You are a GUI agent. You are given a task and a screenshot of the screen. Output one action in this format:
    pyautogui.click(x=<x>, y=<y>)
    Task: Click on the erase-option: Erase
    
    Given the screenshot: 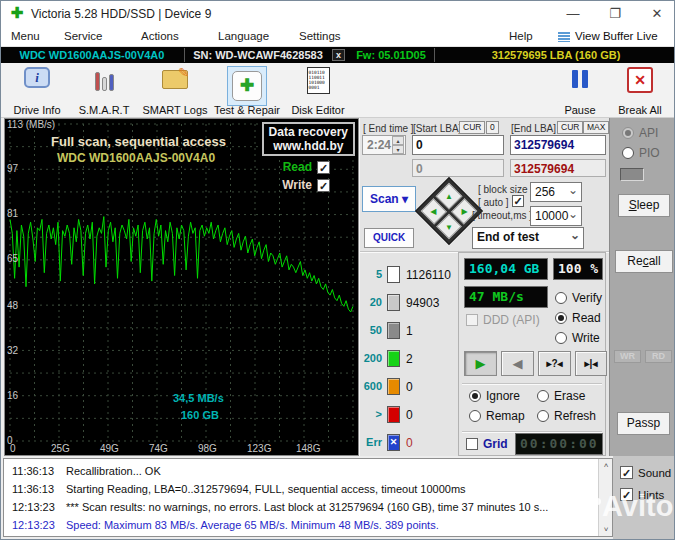 What is the action you would take?
    pyautogui.click(x=561, y=396)
    